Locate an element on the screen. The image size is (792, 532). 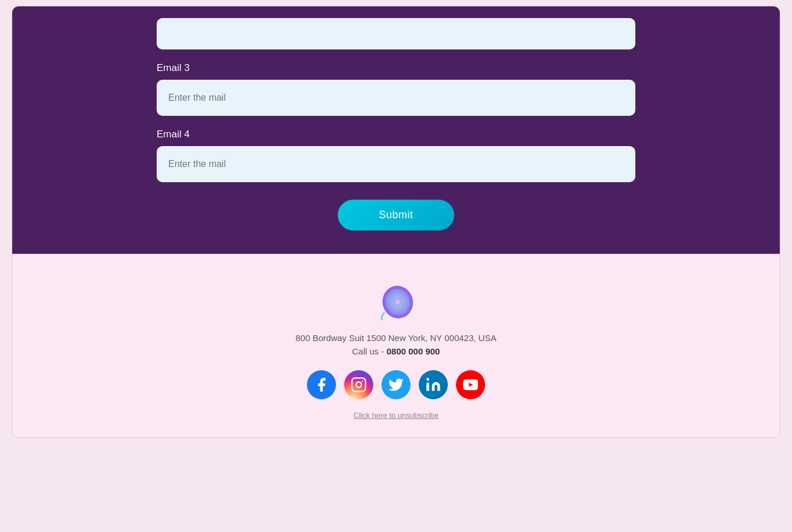
phone-number: 0800 000 900 is located at coordinates (413, 352).